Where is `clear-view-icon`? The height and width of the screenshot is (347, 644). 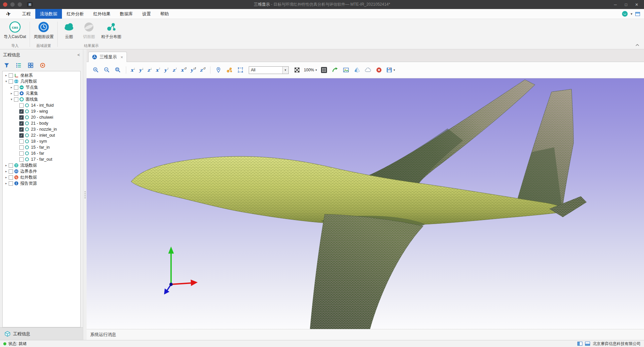
clear-view-icon is located at coordinates (379, 70).